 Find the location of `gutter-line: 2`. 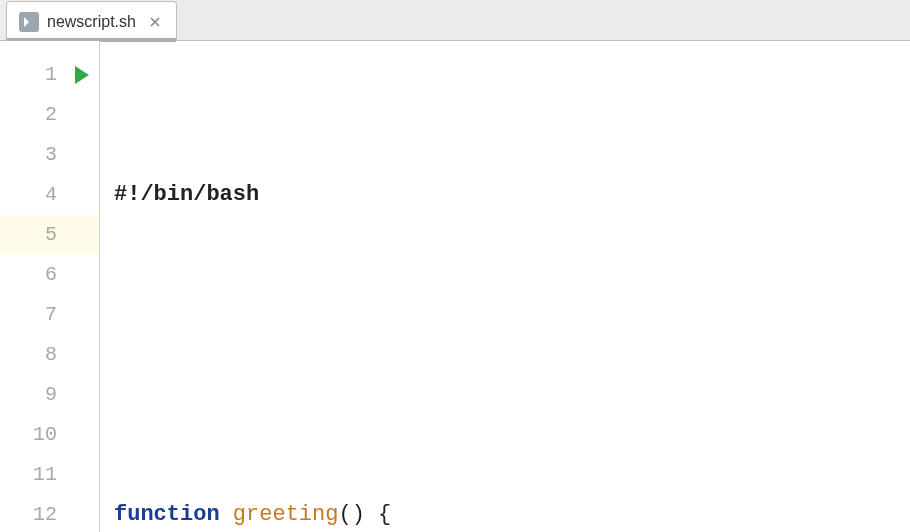

gutter-line: 2 is located at coordinates (50, 115).